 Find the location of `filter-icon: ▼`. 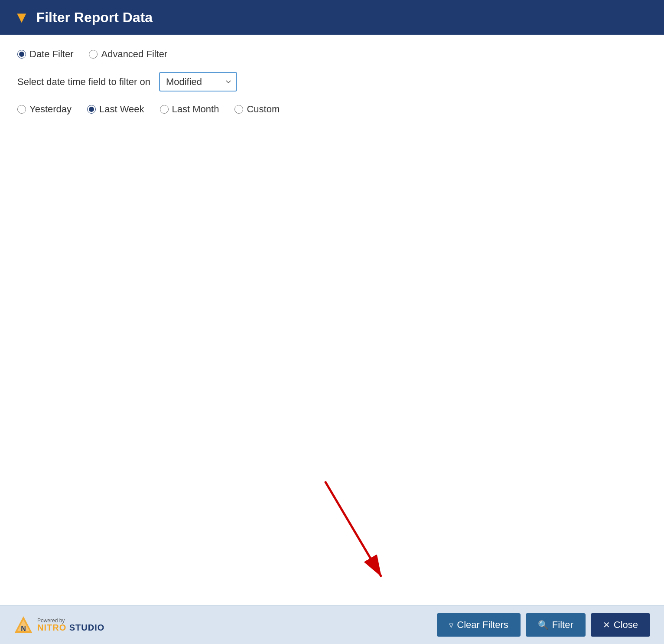

filter-icon: ▼ is located at coordinates (22, 17).